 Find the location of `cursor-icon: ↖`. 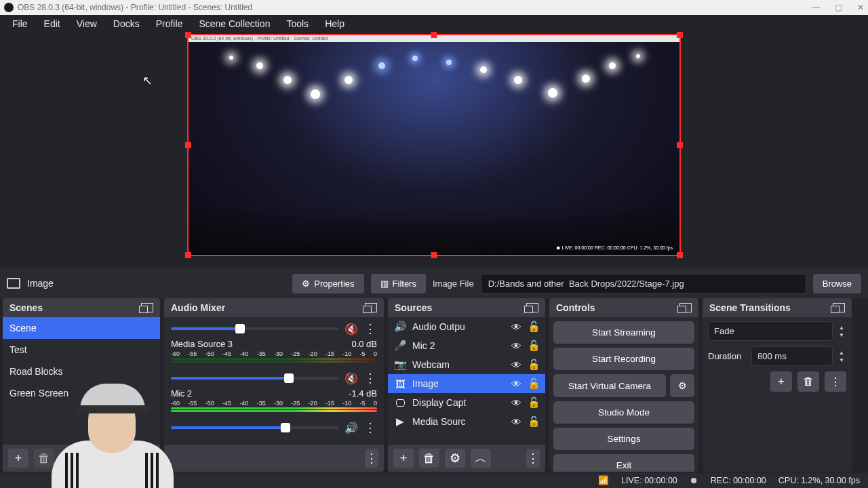

cursor-icon: ↖ is located at coordinates (148, 81).